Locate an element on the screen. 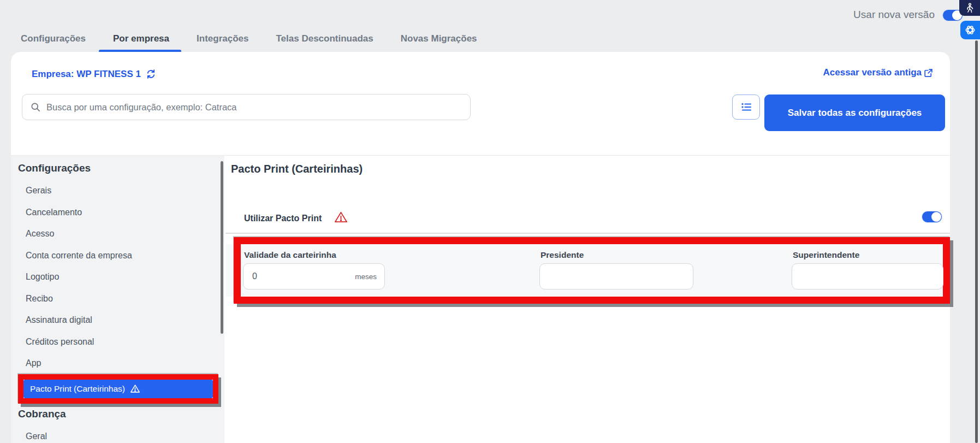  sidebar-section-title: Configurações is located at coordinates (121, 168).